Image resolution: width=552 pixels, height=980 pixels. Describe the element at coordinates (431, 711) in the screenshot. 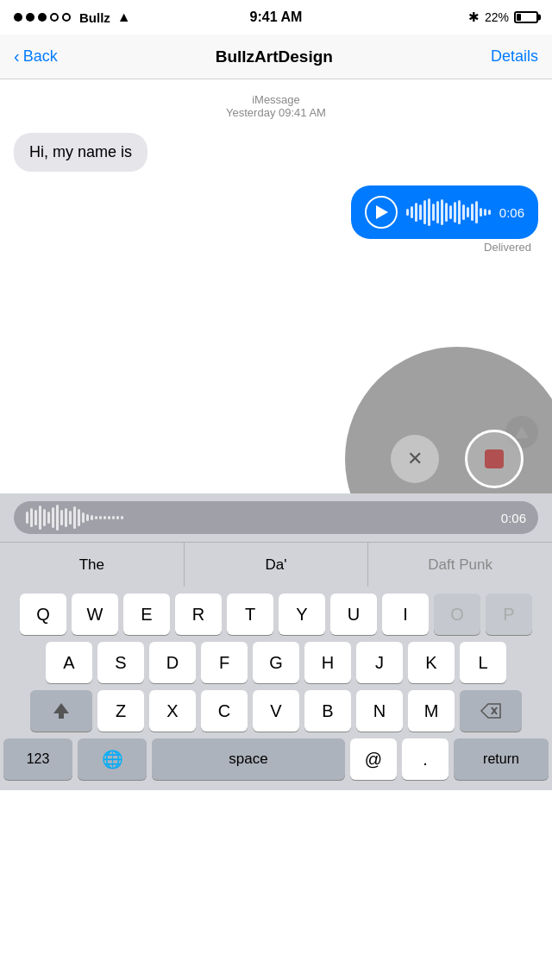

I see `key-M: M` at that location.